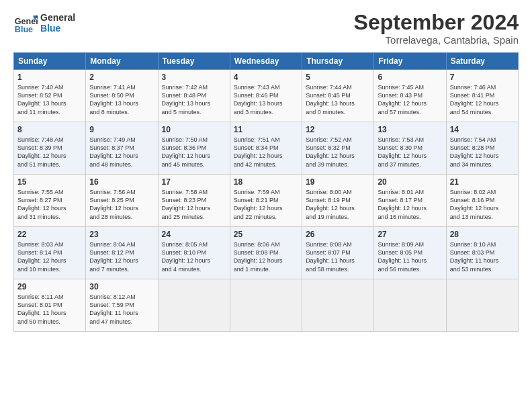 This screenshot has height=411, width=532. What do you see at coordinates (193, 201) in the screenshot?
I see `calendar-cell-17: 17Sunrise: 7:58 AMSunset: 8:23 PMDayligh…` at bounding box center [193, 201].